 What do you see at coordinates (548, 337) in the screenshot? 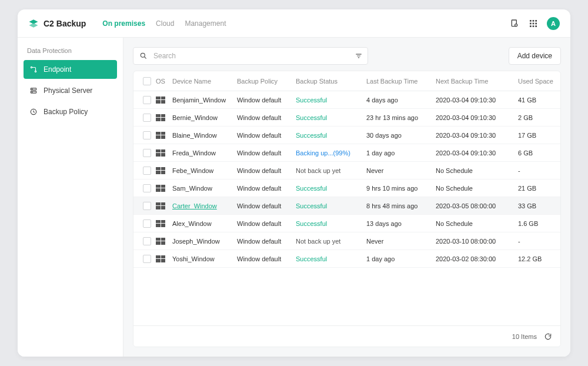
I see `refresh-icon` at bounding box center [548, 337].